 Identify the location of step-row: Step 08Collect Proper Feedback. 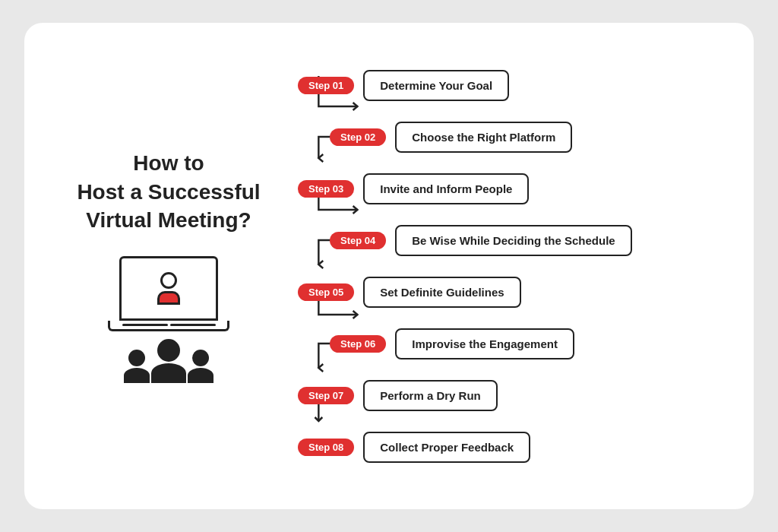
(507, 447).